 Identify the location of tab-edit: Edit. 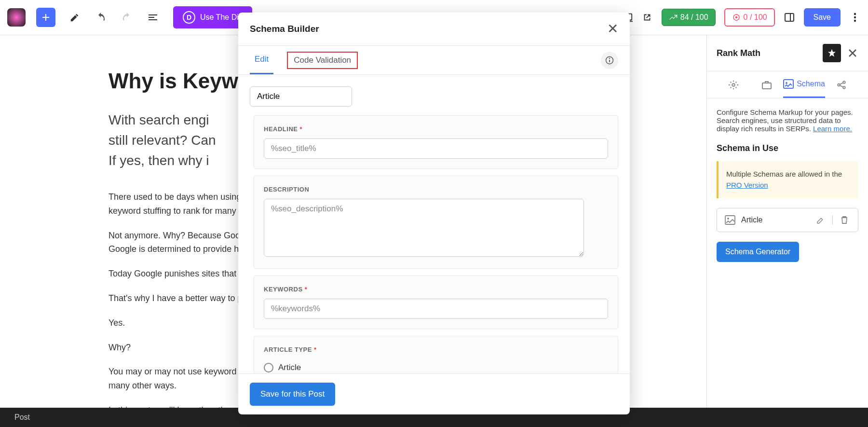
(261, 60).